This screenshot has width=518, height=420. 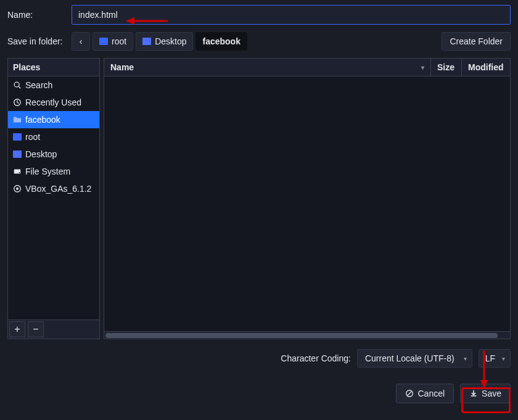 What do you see at coordinates (476, 41) in the screenshot?
I see `create-folder-button: Create Folder` at bounding box center [476, 41].